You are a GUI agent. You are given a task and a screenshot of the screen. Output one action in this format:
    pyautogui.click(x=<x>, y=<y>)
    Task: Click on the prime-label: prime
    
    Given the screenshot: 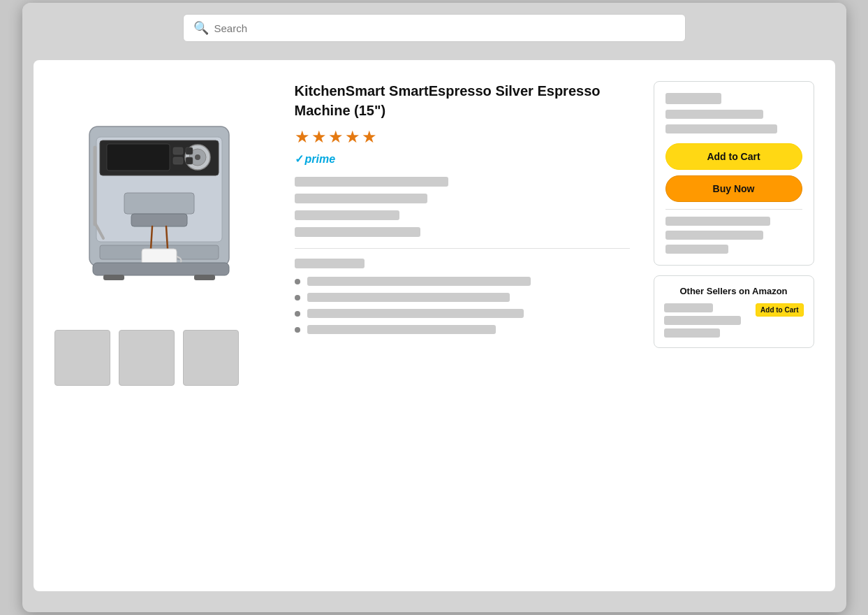 What is the action you would take?
    pyautogui.click(x=321, y=159)
    